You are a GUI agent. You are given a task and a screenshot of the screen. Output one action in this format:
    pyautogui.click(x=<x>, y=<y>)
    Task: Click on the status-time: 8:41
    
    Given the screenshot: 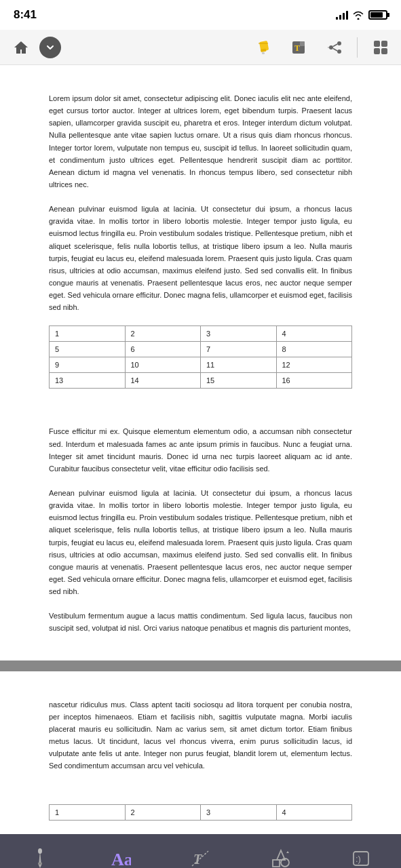 What is the action you would take?
    pyautogui.click(x=25, y=15)
    